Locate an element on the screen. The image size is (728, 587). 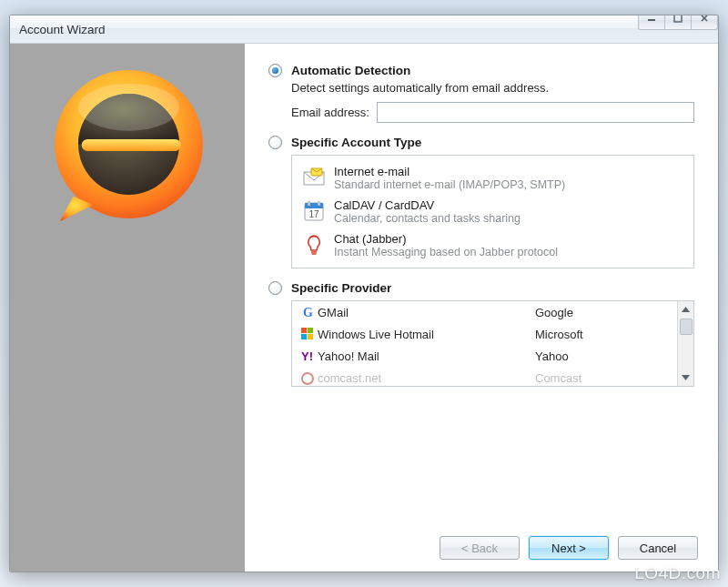
emclient-logo-icon is located at coordinates (129, 144).